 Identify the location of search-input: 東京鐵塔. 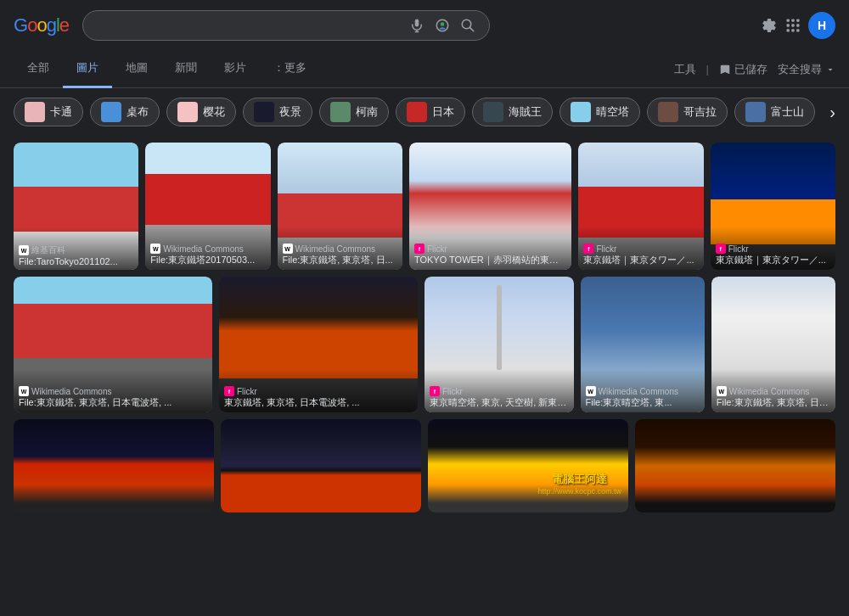
(250, 25).